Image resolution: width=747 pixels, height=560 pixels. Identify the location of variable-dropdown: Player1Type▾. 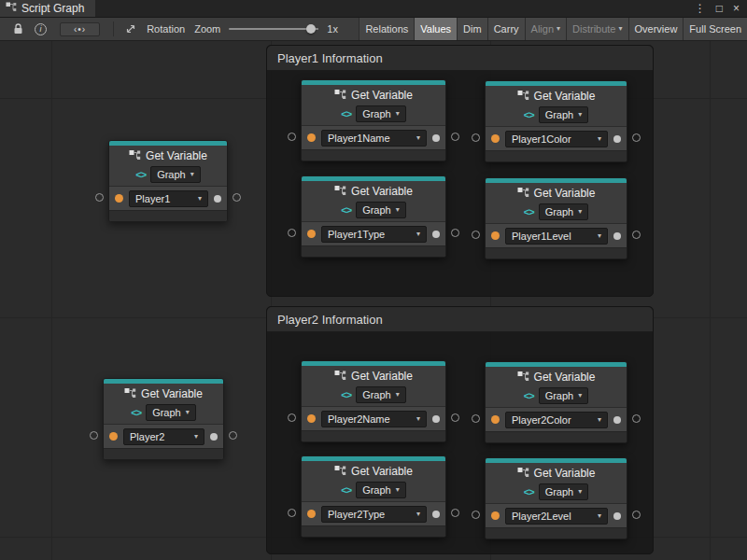
(374, 234).